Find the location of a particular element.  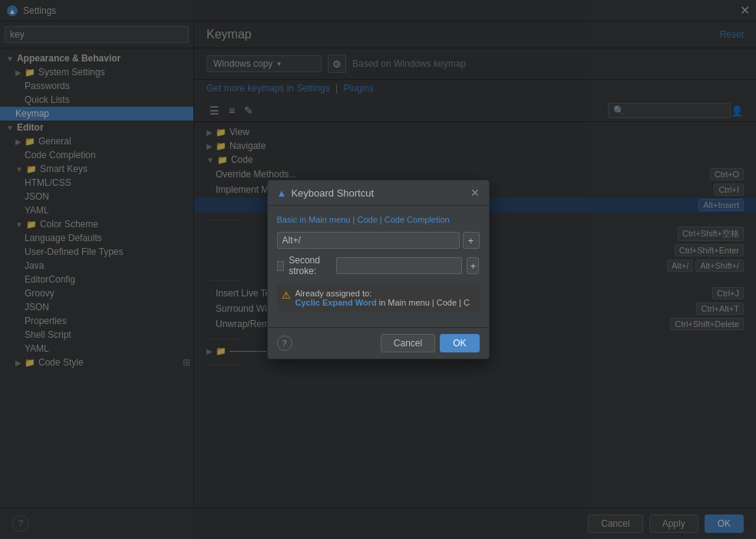

shortcut-row: + is located at coordinates (378, 240).